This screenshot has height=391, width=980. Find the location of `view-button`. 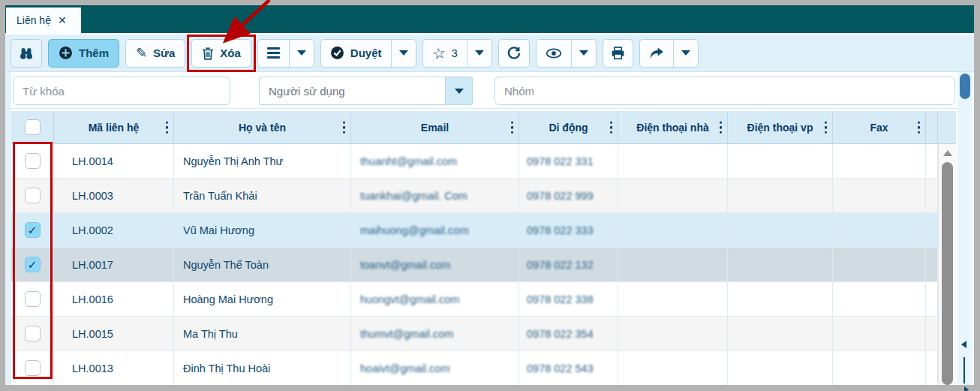

view-button is located at coordinates (554, 53).